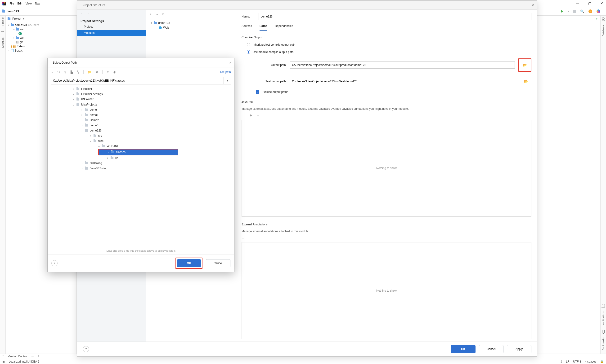  I want to click on tree-node: demo123, so click(96, 130).